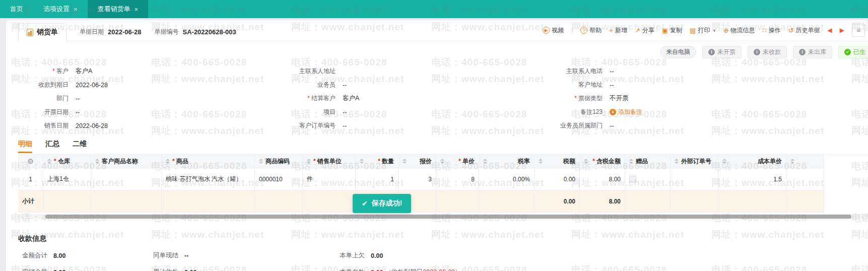 The width and height of the screenshot is (868, 271). Describe the element at coordinates (186, 256) in the screenshot. I see `payment-field-value: --` at that location.